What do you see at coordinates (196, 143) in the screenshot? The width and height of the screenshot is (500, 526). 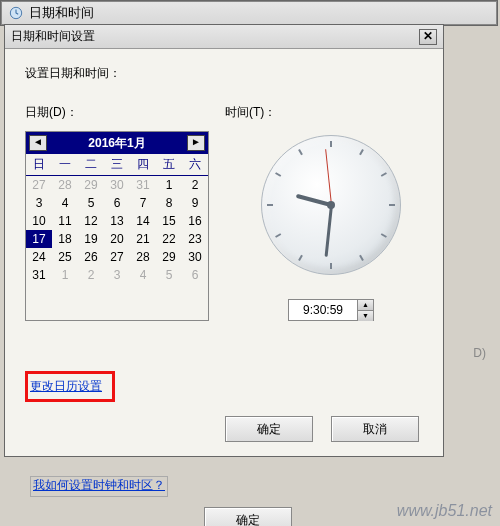 I see `next-month-button: ►` at bounding box center [196, 143].